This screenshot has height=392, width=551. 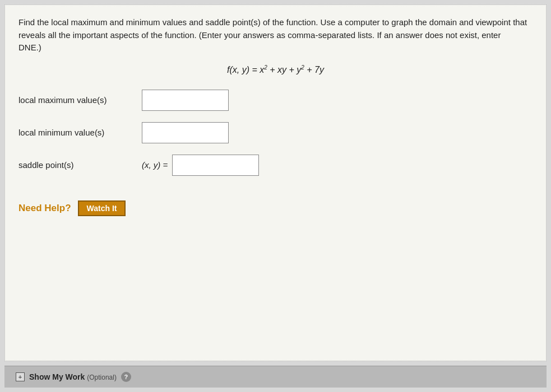 What do you see at coordinates (45, 208) in the screenshot?
I see `need-help-label: Need Help?` at bounding box center [45, 208].